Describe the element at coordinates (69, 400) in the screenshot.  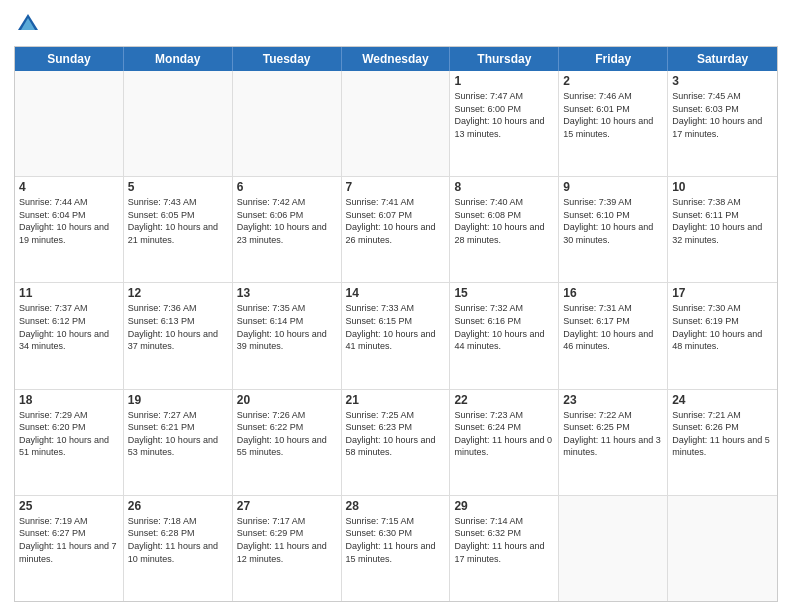
I see `day-number: 18` at that location.